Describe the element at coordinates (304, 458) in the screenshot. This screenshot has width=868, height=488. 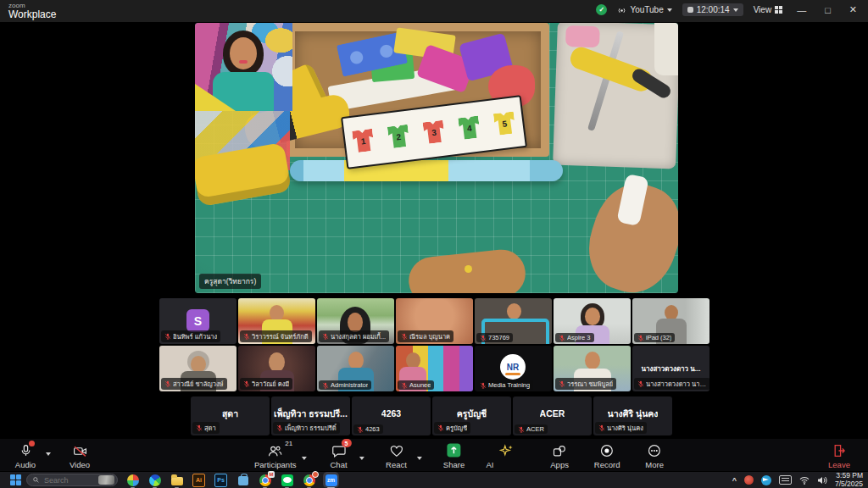
I see `participants-options-caret` at that location.